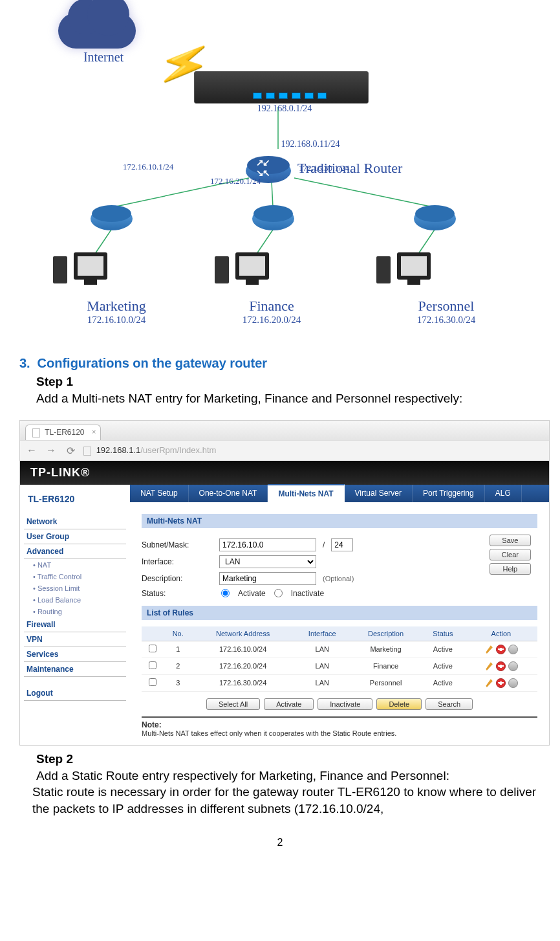  Describe the element at coordinates (288, 704) in the screenshot. I see `activate-button: Activate` at that location.